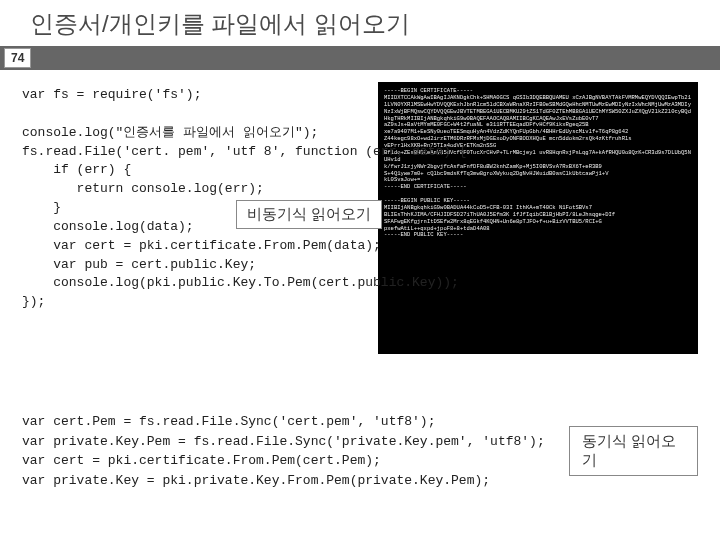 The height and width of the screenshot is (540, 720). I want to click on gray-band: 74, so click(360, 58).